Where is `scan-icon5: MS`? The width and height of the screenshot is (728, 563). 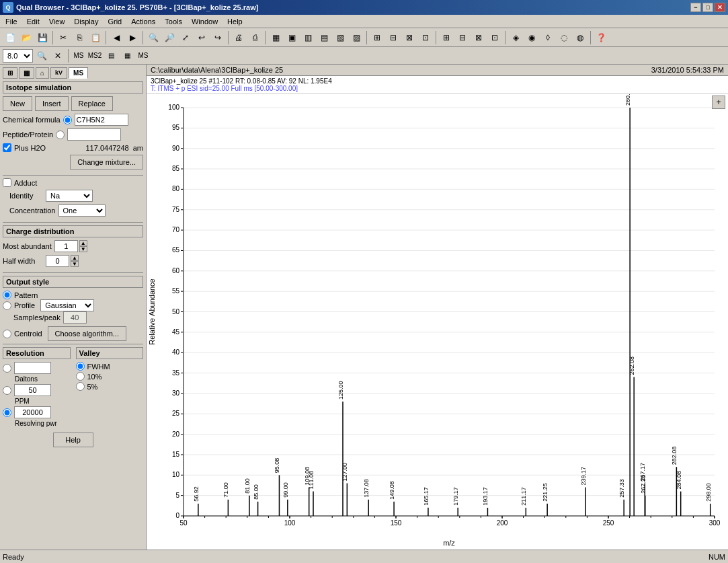 scan-icon5: MS is located at coordinates (143, 56).